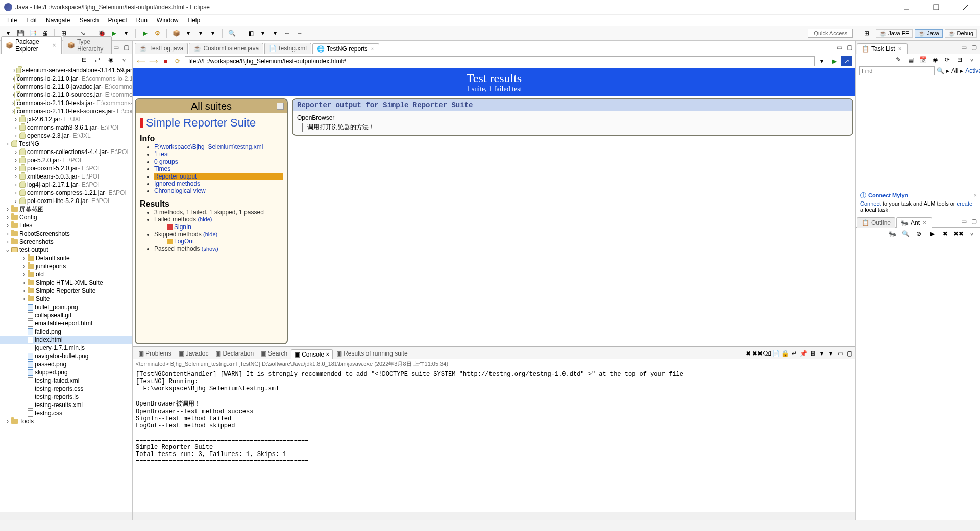 The height and width of the screenshot is (531, 980). Describe the element at coordinates (167, 20) in the screenshot. I see `menu-window: Window` at that location.